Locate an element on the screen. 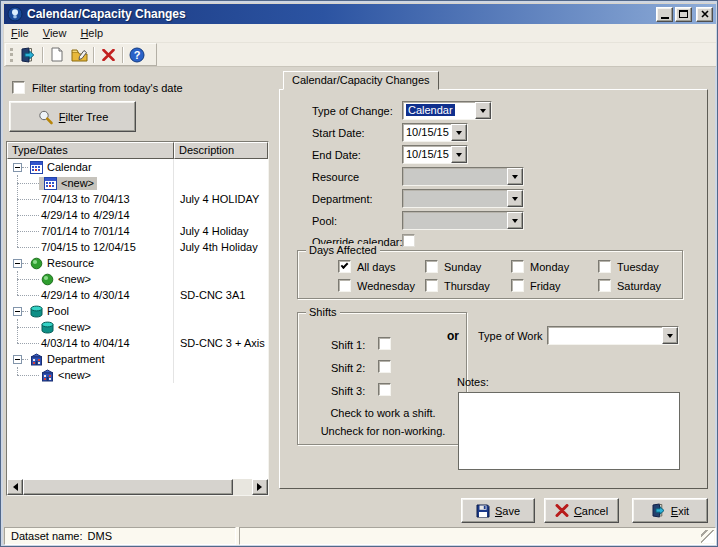 This screenshot has height=547, width=718. days-affected-title: Days Affected is located at coordinates (343, 250).